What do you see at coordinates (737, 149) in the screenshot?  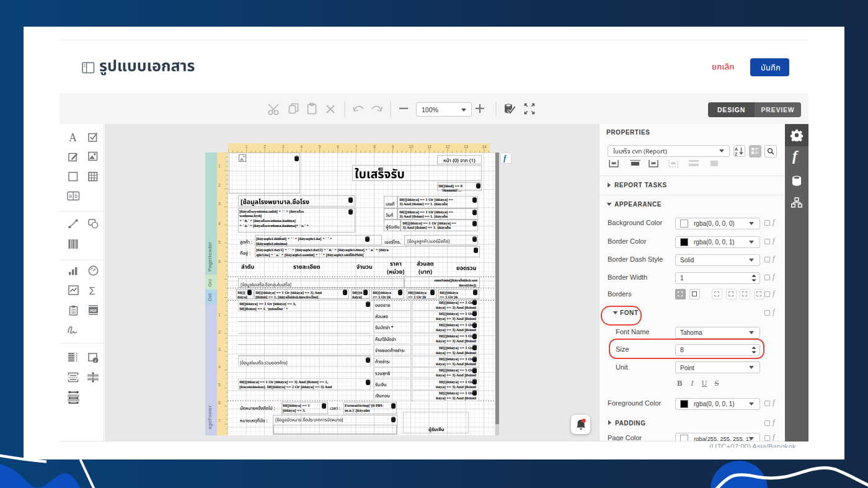 I see `svg-text: A` at bounding box center [737, 149].